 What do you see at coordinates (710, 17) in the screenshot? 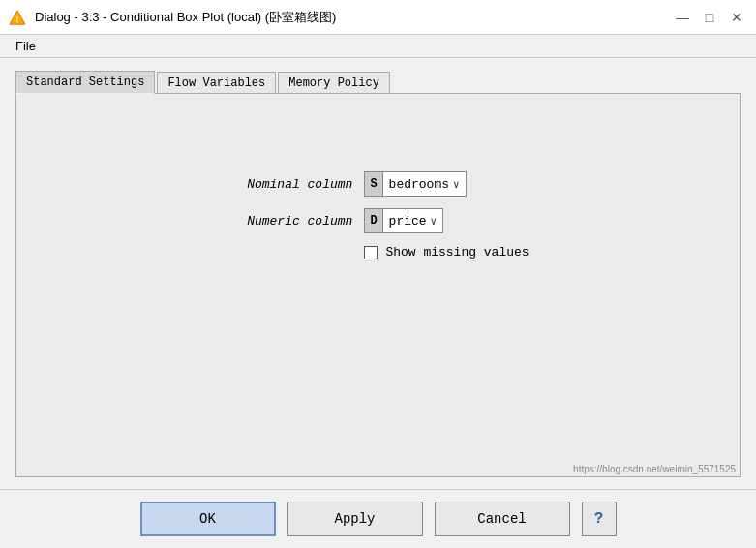
I see `title-controls: — □ ✕` at bounding box center [710, 17].